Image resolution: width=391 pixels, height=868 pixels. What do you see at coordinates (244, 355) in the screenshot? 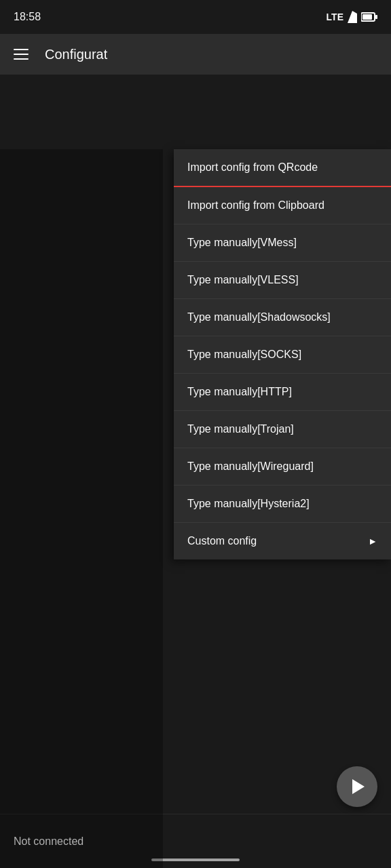
I see `menu-item-socks-label: Type manually[SOCKS]` at bounding box center [244, 355].